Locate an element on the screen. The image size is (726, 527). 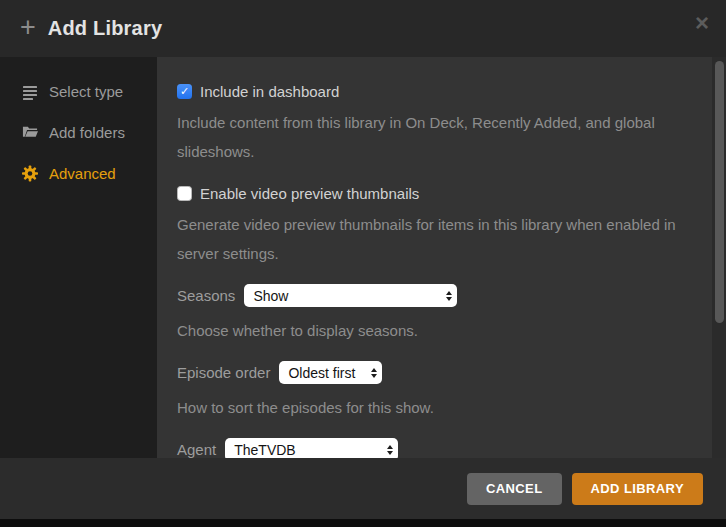
close-icon: × is located at coordinates (702, 23).